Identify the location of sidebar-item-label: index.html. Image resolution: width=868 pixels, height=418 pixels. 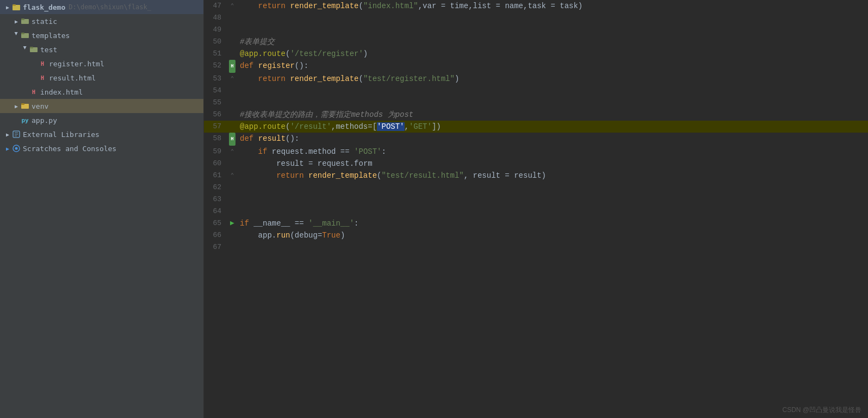
(61, 92).